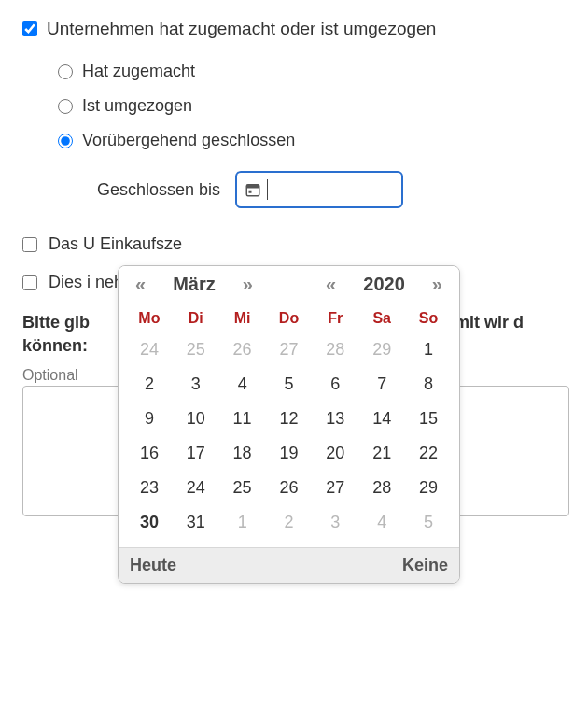  I want to click on calendar-day: 12, so click(289, 418).